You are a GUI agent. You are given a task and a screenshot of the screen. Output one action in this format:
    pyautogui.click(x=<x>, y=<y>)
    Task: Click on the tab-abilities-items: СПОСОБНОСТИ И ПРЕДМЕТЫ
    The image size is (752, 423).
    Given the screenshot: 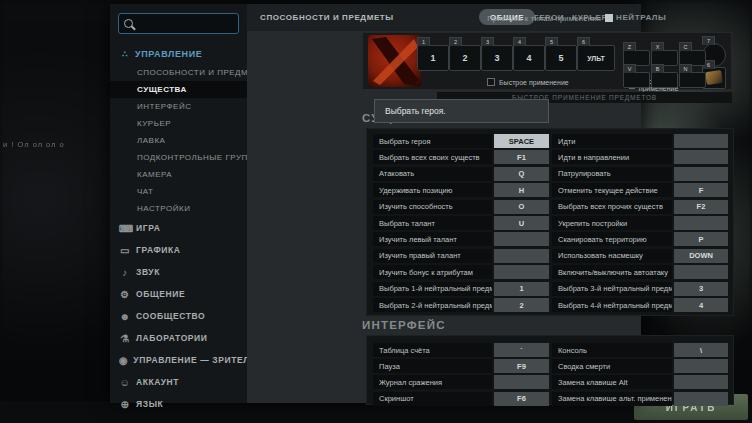 What is the action you would take?
    pyautogui.click(x=327, y=18)
    